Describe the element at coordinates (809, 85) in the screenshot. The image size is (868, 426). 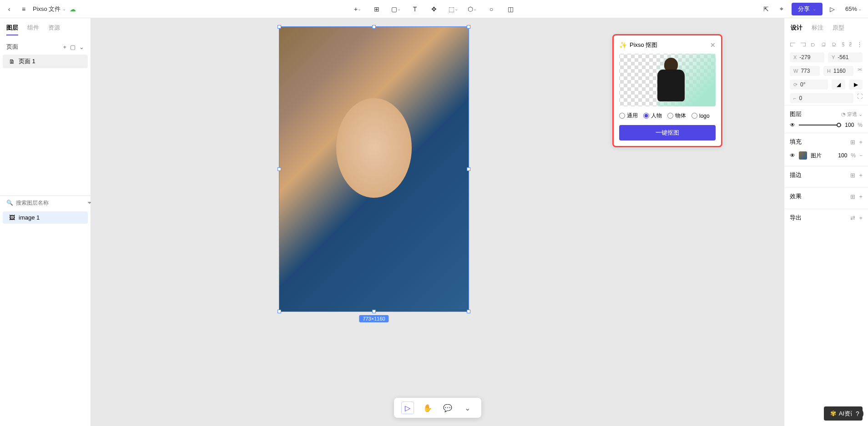
I see `rotation-field: ⟳0°` at that location.